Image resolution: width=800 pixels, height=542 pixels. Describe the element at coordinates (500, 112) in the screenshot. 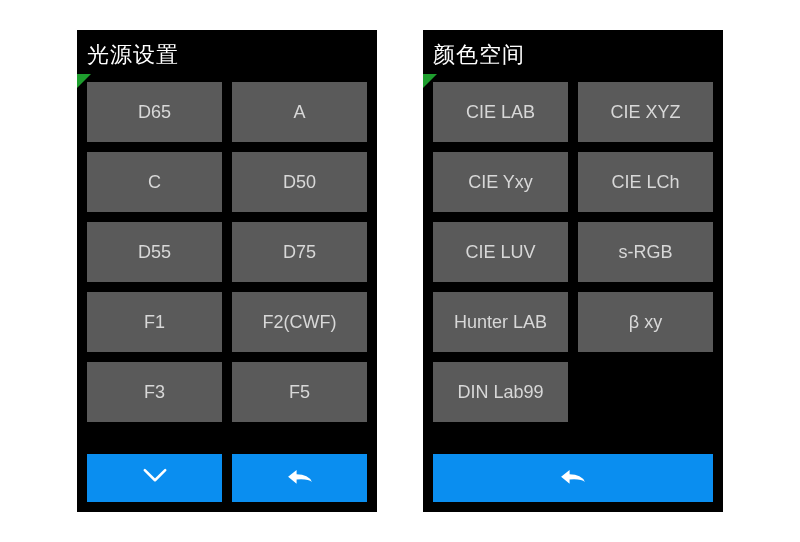

I see `option-cie-lab: CIE LAB` at that location.